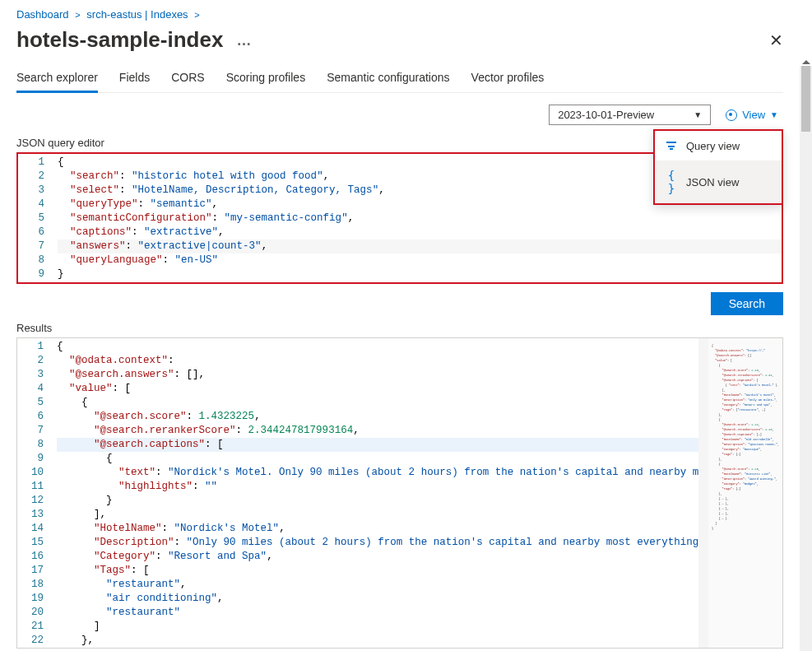  I want to click on results-label: Results, so click(400, 328).